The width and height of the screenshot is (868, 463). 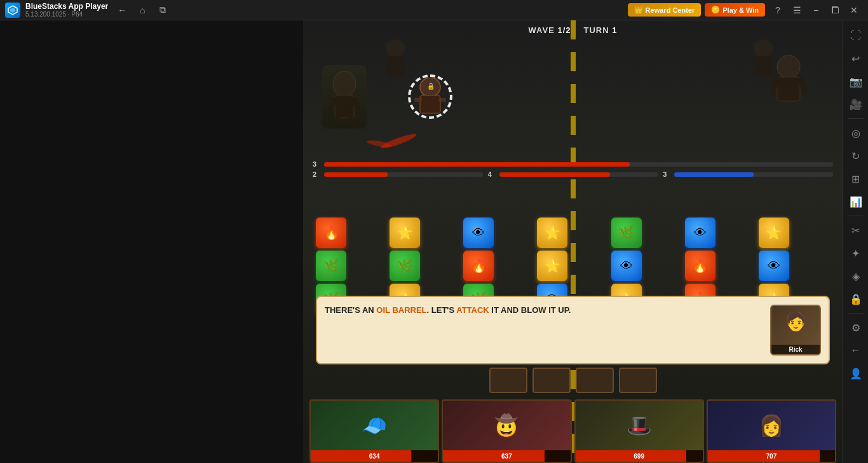 I want to click on boost-button: ✦, so click(x=856, y=253).